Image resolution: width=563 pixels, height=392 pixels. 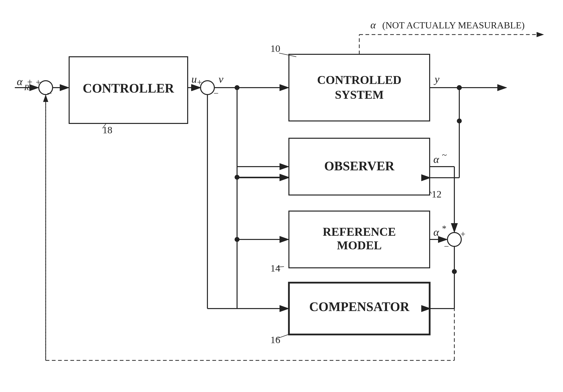 What do you see at coordinates (359, 88) in the screenshot?
I see `controlled-system-block` at bounding box center [359, 88].